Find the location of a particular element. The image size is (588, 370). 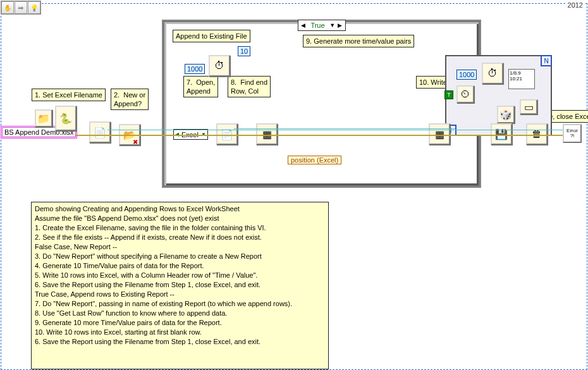

wait-ms-node-2: ⏱ is located at coordinates (493, 73).